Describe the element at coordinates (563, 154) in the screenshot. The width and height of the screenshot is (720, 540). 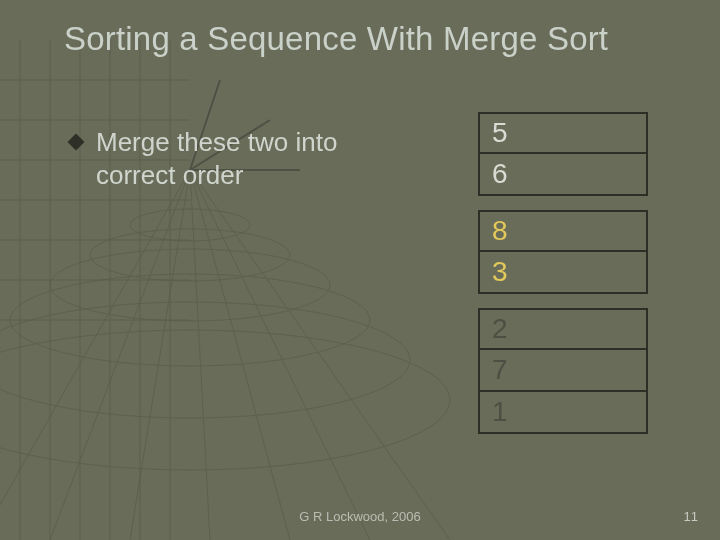
I see `group-1: 5 6` at that location.